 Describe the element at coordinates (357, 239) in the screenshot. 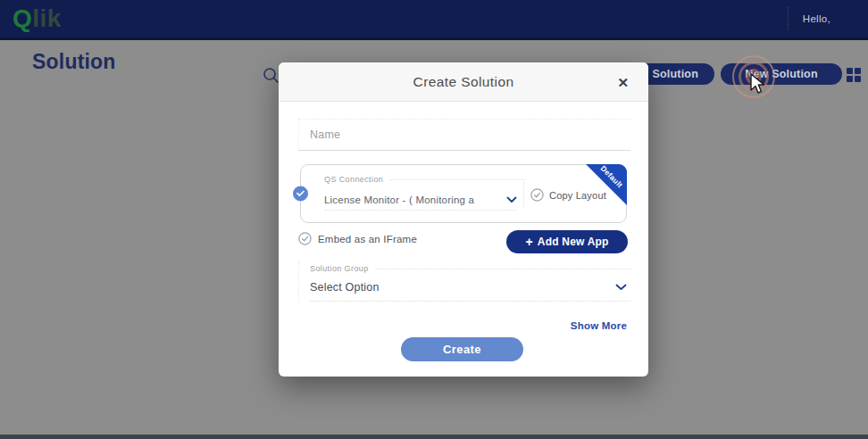

I see `embed-iframe-toggle: Embed as an IFrame` at that location.